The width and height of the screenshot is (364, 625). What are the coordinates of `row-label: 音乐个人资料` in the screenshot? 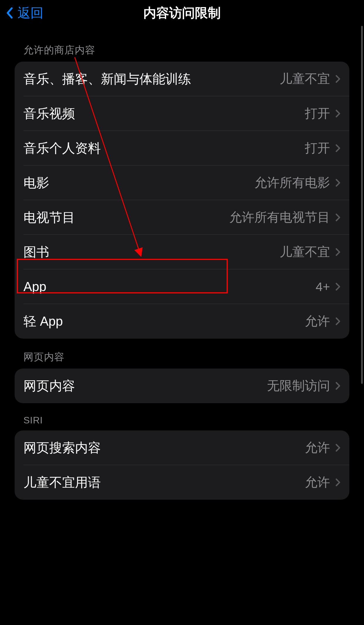 It's located at (62, 148).